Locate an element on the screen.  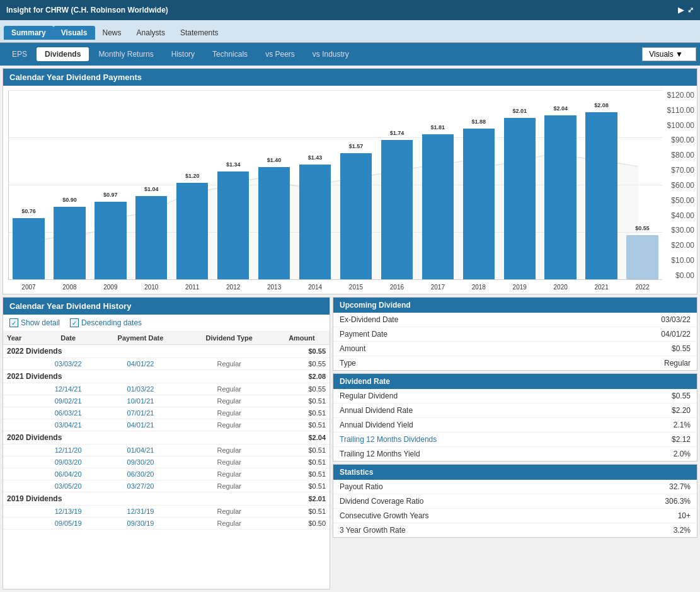
bar-group-2020: $2.042020 is located at coordinates (561, 185).